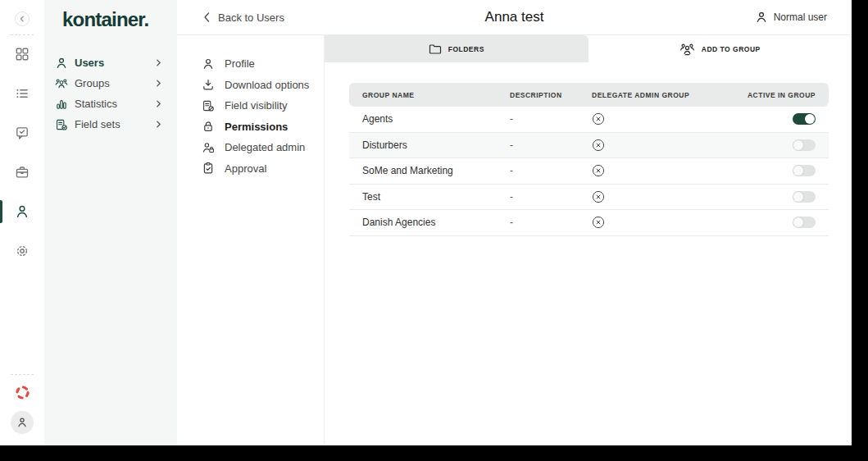 The image size is (868, 461). What do you see at coordinates (61, 125) in the screenshot?
I see `field-sets-icon` at bounding box center [61, 125].